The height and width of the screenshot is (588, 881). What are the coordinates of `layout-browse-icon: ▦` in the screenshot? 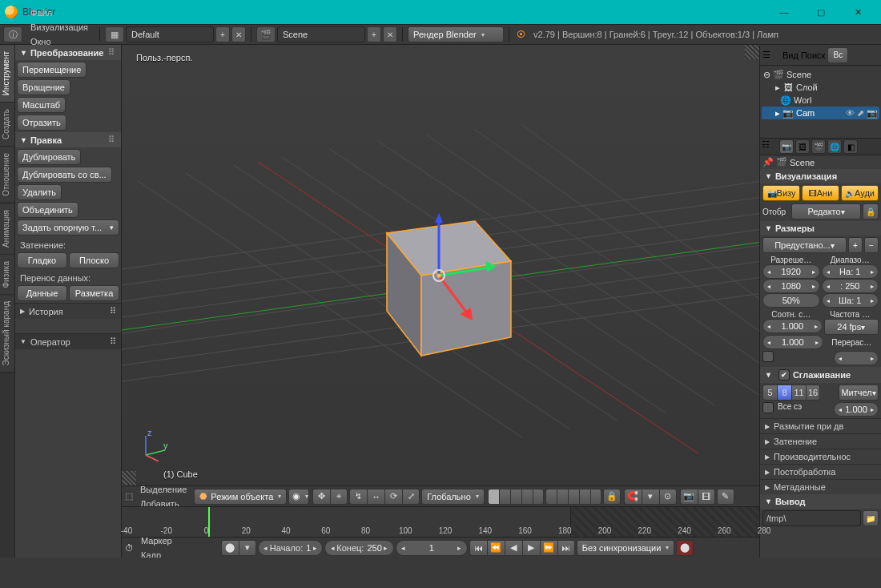 It's located at (115, 34).